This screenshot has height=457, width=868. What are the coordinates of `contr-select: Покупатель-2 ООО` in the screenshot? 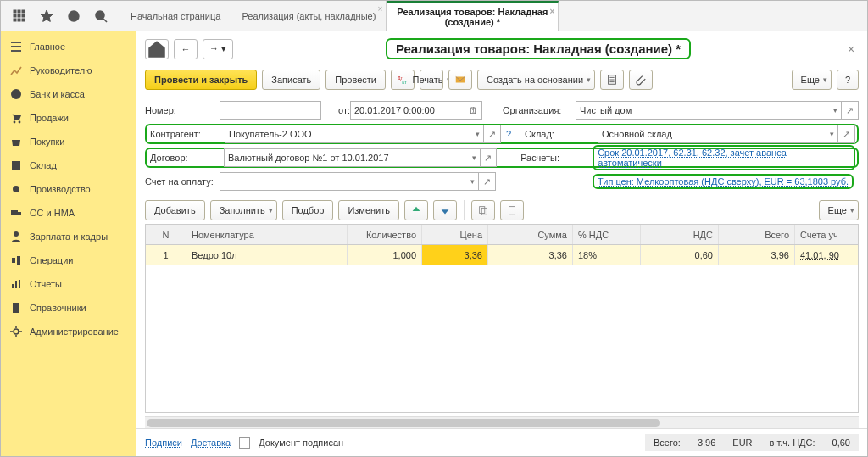 It's located at (354, 134).